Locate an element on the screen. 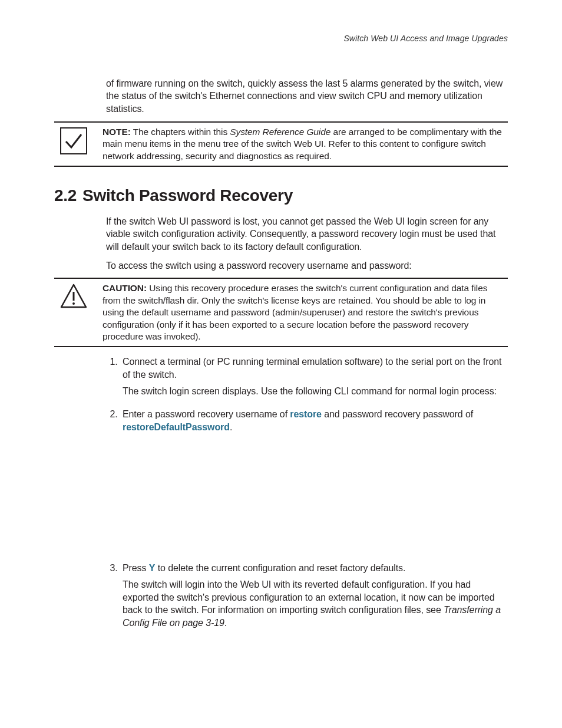 The height and width of the screenshot is (728, 562). note-prefix: The chapters within this is located at coordinates (180, 132).